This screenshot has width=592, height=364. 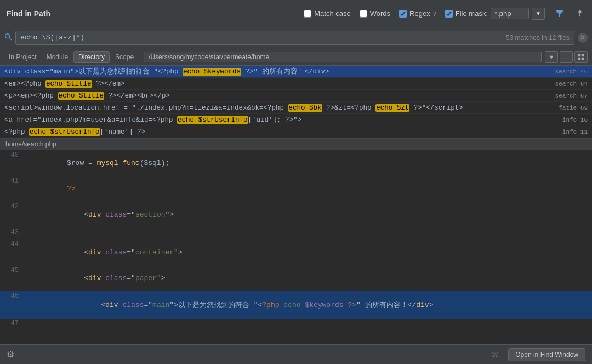 I want to click on result-file: search 46, so click(x=571, y=72).